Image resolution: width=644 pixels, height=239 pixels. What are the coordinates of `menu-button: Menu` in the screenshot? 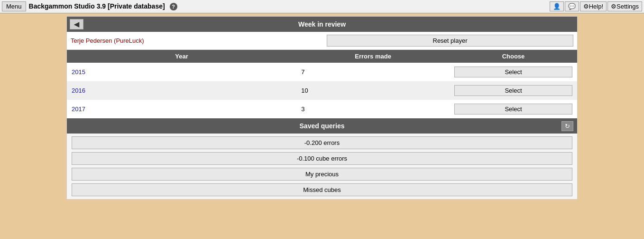 It's located at (14, 7).